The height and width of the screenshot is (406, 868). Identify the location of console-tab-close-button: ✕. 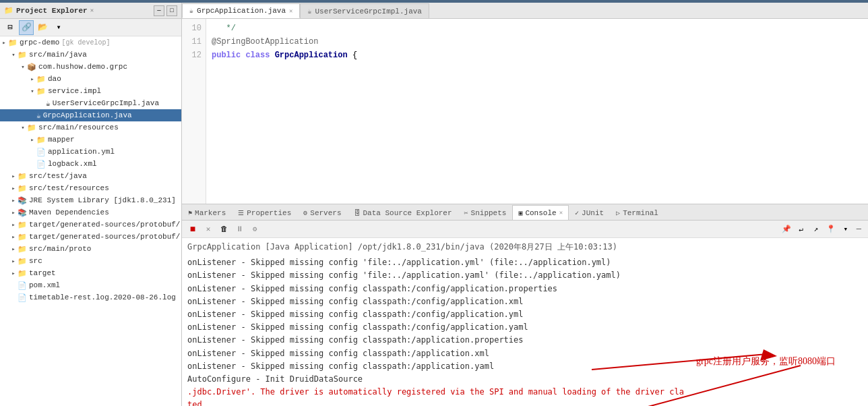
(561, 213).